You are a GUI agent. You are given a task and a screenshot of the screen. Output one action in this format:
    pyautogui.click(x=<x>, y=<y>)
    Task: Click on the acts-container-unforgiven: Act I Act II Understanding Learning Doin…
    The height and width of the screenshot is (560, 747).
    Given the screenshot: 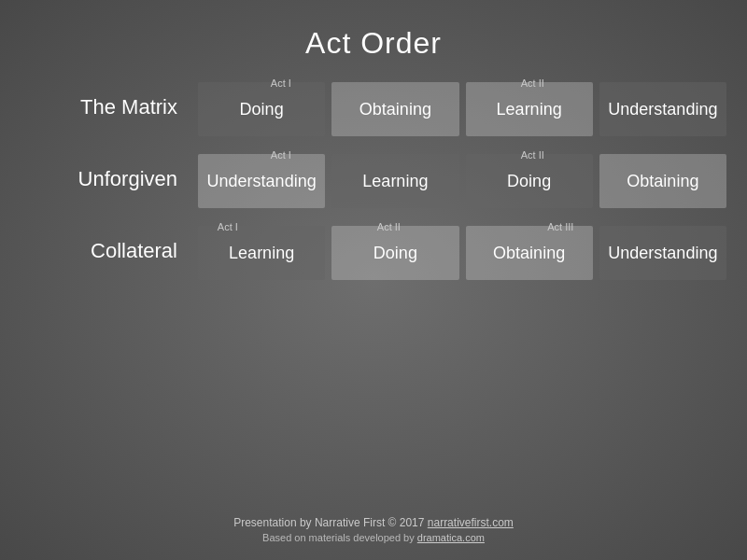 What is the action you would take?
    pyautogui.click(x=462, y=179)
    